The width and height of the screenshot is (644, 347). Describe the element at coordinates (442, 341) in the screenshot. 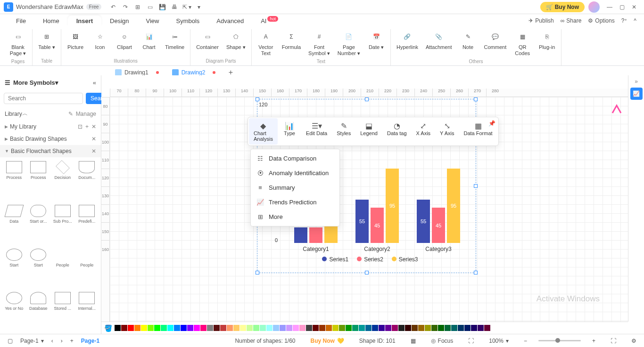

I see `focus-button: ◎ Focus` at that location.